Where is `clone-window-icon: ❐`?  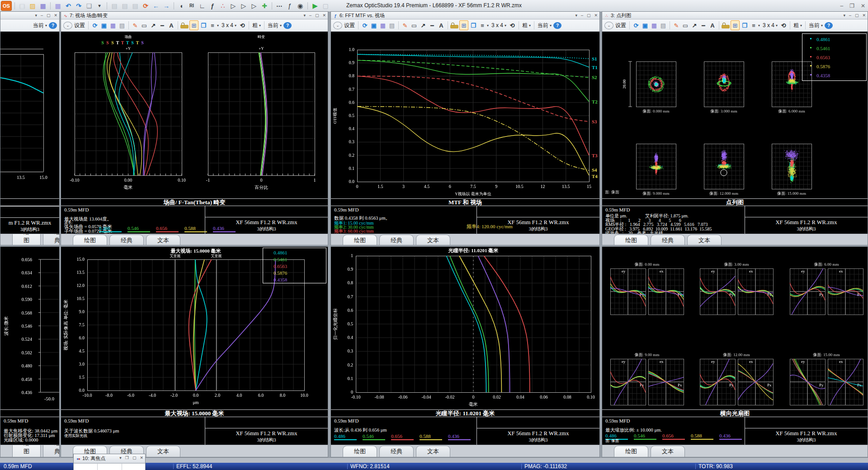
clone-window-icon: ❐ is located at coordinates (745, 25).